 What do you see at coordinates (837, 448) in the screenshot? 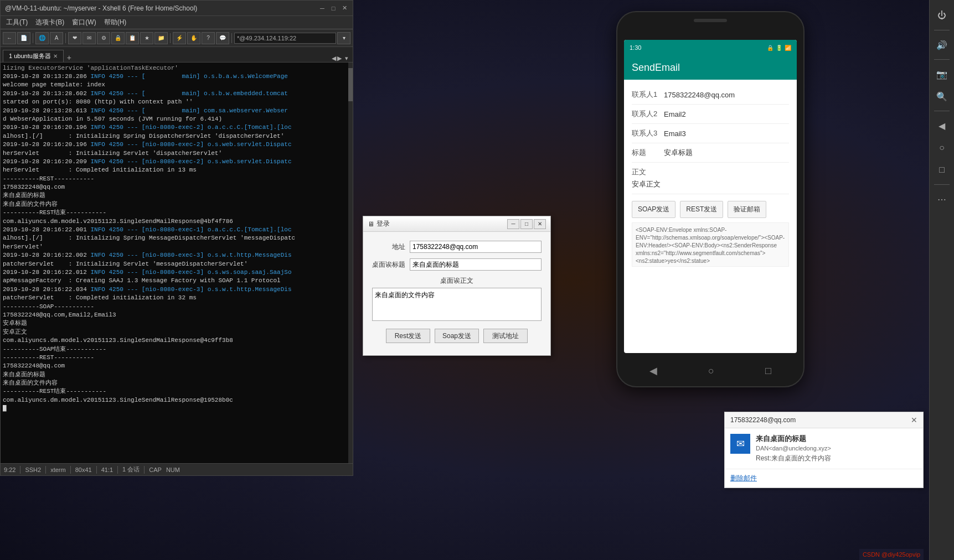
I see `notif-content: 来自桌面的标题 DAN<dan@uncledong.xyz> Rest:来自桌面…` at bounding box center [837, 448].